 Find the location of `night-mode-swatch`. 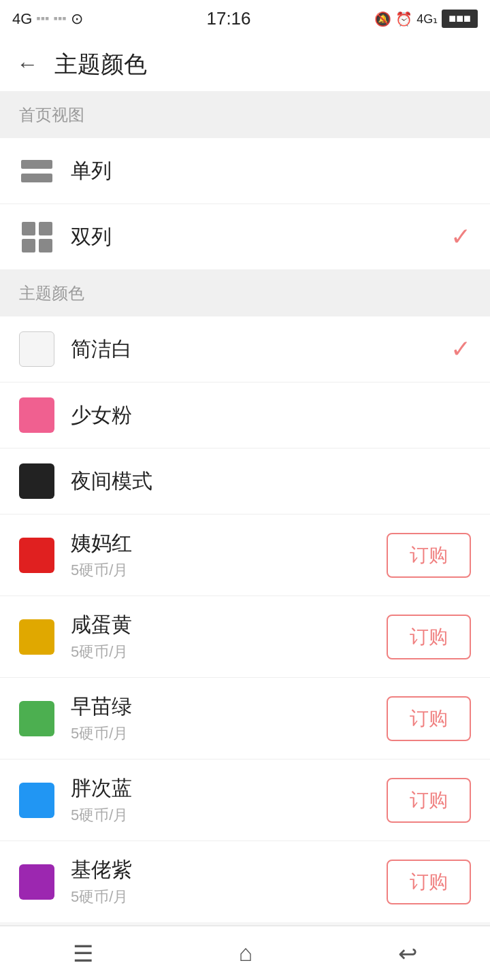

night-mode-swatch is located at coordinates (37, 481).